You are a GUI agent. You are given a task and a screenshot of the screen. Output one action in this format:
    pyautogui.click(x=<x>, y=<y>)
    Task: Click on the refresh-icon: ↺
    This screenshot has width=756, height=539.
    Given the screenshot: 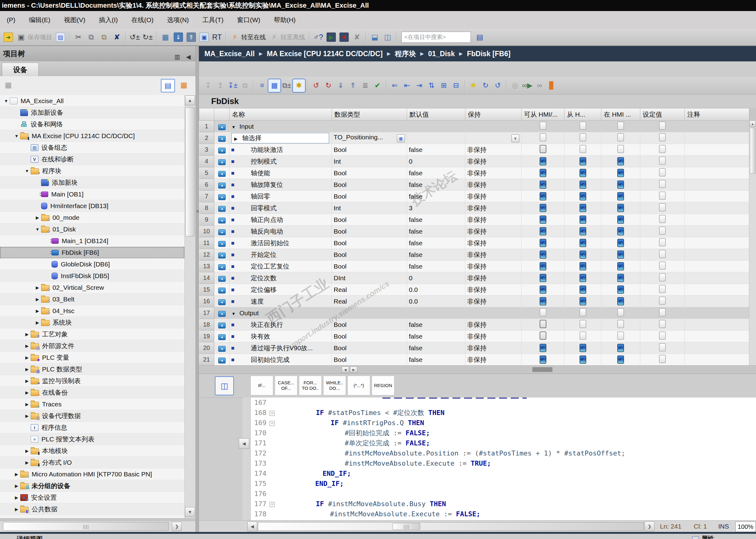 What is the action you would take?
    pyautogui.click(x=498, y=86)
    